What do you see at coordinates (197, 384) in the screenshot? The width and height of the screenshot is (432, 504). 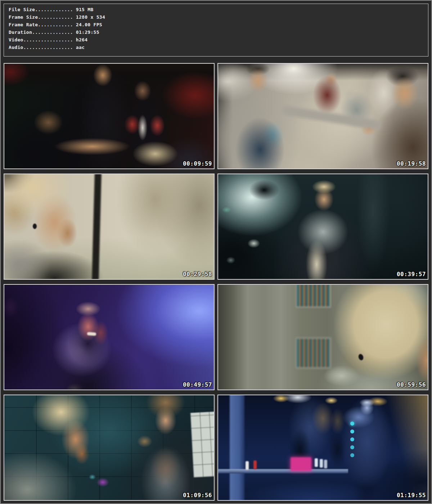 I see `timestamp-overlay: 00:49:57` at bounding box center [197, 384].